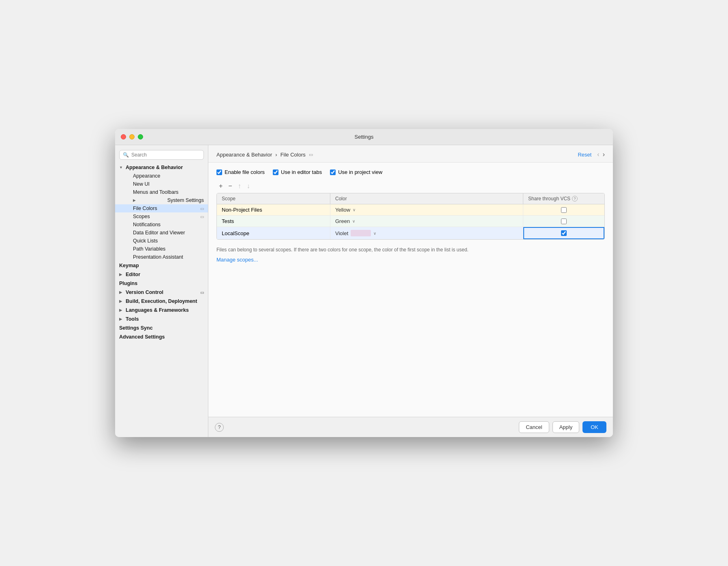  I want to click on enable-file-colors-checkbox, so click(219, 172).